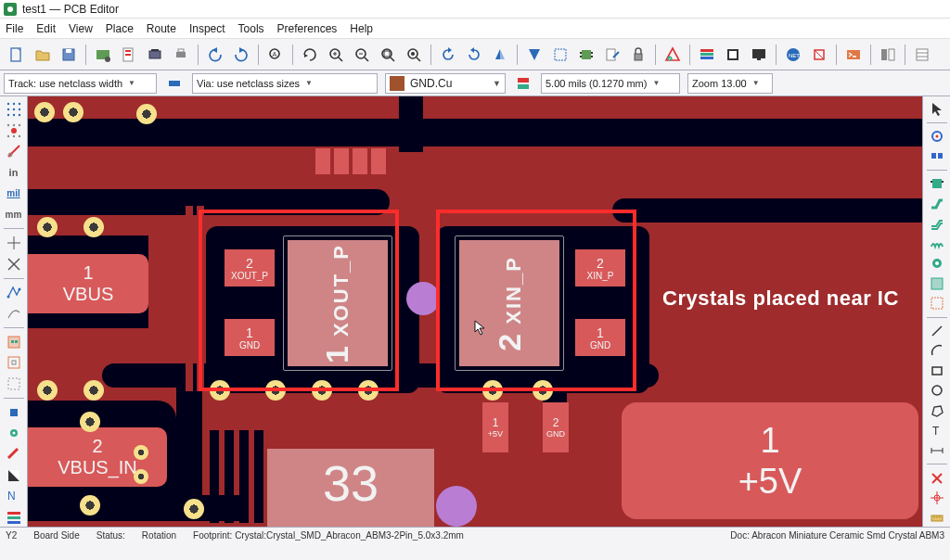 This screenshot has width=950, height=560. I want to click on netnames-icon: N, so click(14, 497).